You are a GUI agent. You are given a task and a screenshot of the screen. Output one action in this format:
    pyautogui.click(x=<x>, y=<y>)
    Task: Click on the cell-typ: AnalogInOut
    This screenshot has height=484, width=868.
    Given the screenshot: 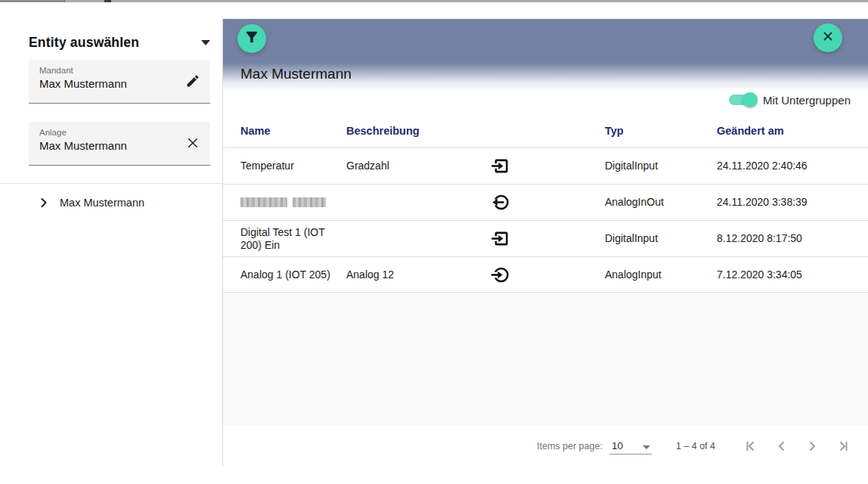 What is the action you would take?
    pyautogui.click(x=661, y=203)
    